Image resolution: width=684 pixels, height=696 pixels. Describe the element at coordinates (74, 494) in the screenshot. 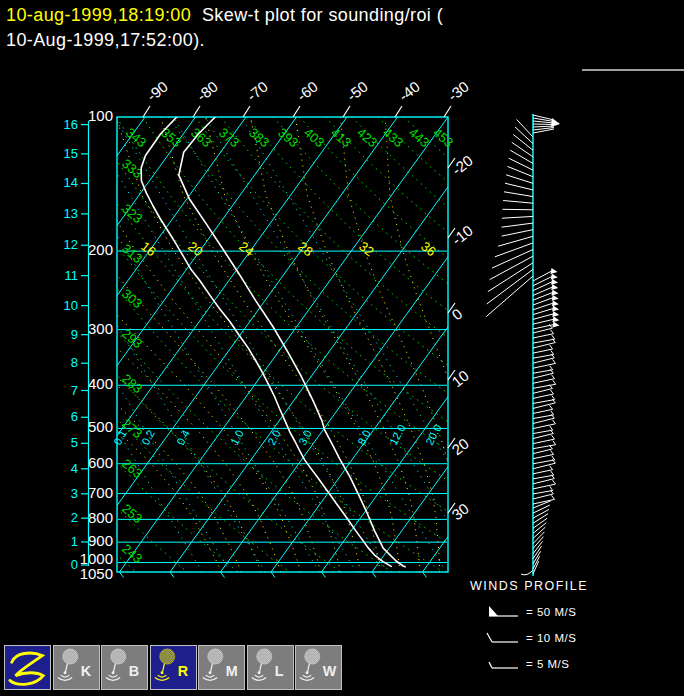

I see `height-label: 3` at that location.